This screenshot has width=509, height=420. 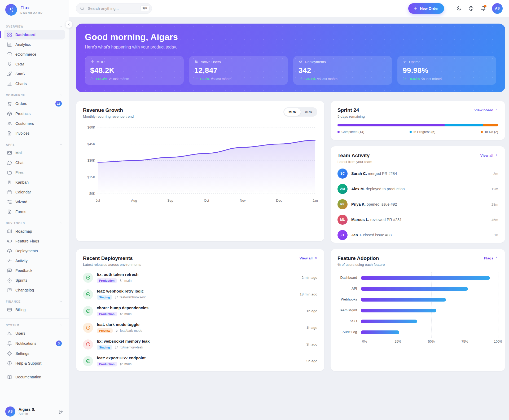 What do you see at coordinates (117, 297) in the screenshot?
I see `branch-icon` at bounding box center [117, 297].